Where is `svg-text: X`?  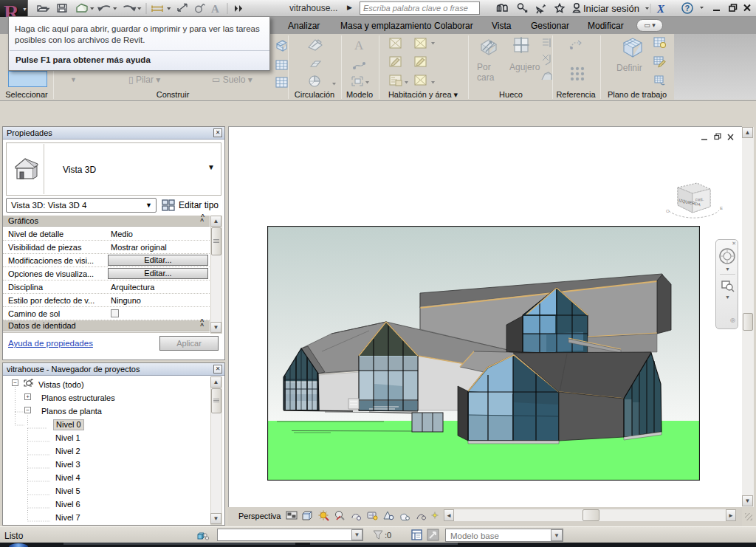
svg-text: X is located at coordinates (661, 9).